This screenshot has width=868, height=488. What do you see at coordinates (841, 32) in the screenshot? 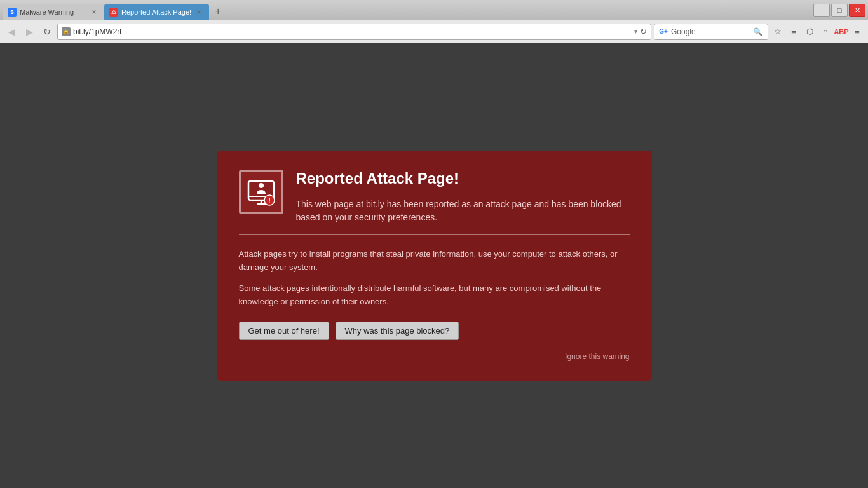
I see `adblock-icon: ABP` at bounding box center [841, 32].